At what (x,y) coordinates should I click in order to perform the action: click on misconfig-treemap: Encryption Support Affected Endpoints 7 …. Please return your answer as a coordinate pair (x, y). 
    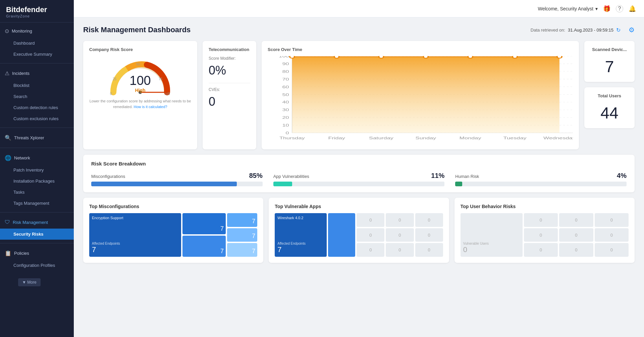
    Looking at the image, I should click on (173, 235).